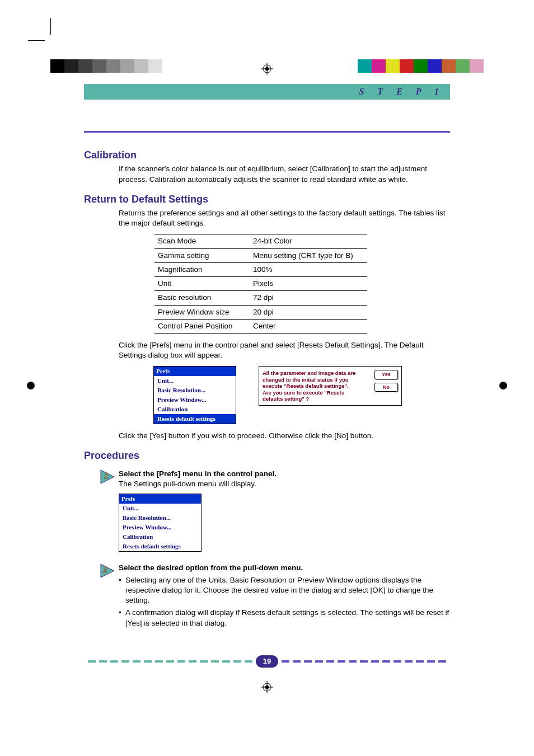 This screenshot has height=756, width=534. What do you see at coordinates (261, 255) in the screenshot?
I see `table-row: Gamma settingMenu setting (CRT type for …` at bounding box center [261, 255].